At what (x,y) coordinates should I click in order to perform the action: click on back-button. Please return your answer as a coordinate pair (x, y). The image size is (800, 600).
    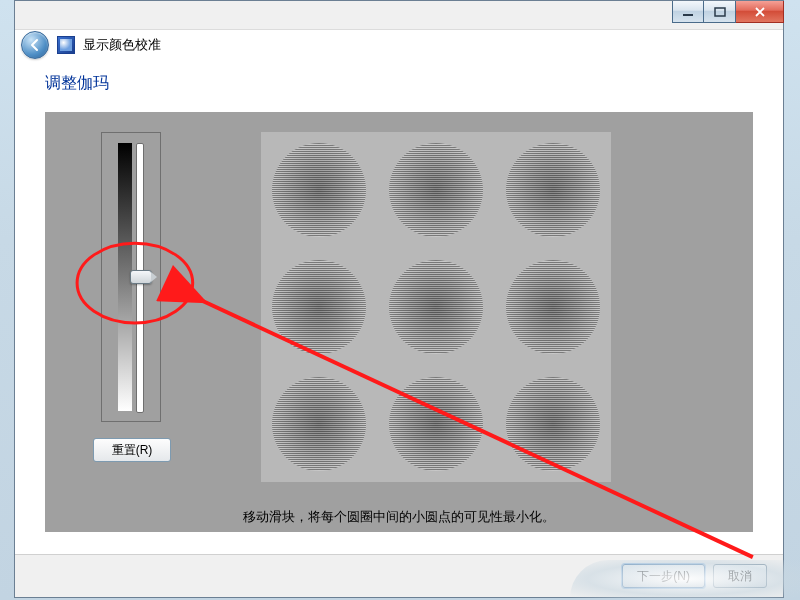
    Looking at the image, I should click on (35, 45).